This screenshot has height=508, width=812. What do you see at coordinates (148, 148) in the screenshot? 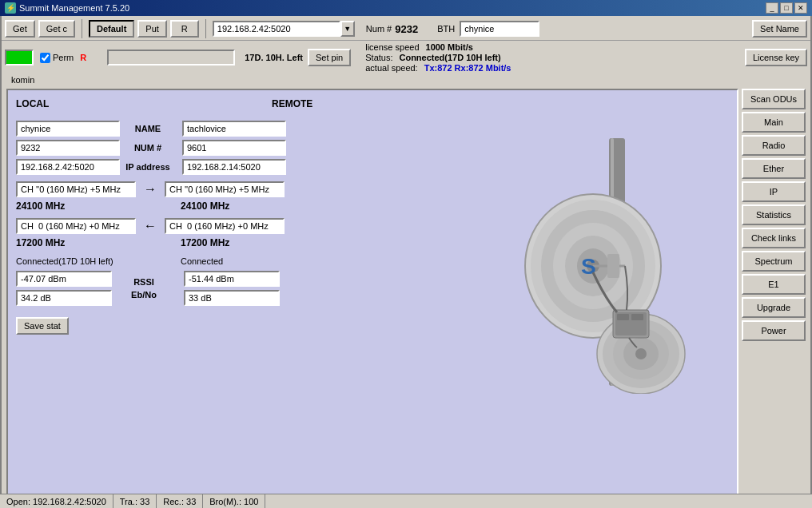
I see `num-field-label: NUM #` at bounding box center [148, 148].